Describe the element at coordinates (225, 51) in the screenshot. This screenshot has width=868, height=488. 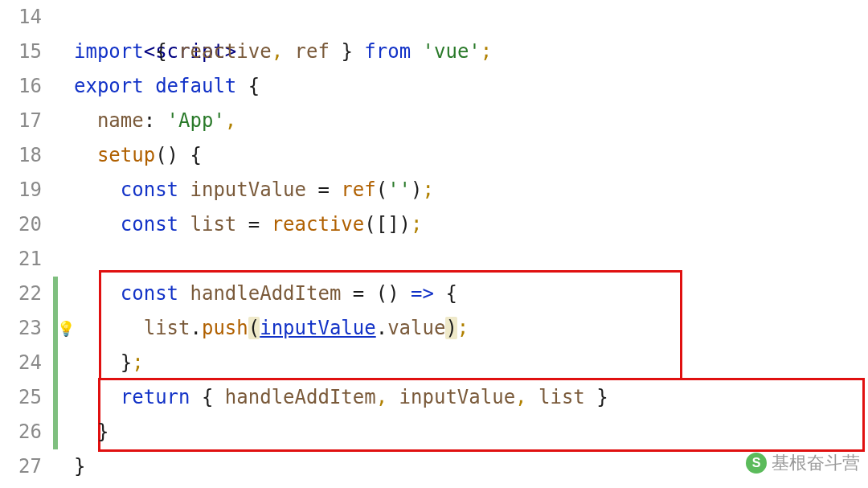
I see `ident-reactive: reactive` at that location.